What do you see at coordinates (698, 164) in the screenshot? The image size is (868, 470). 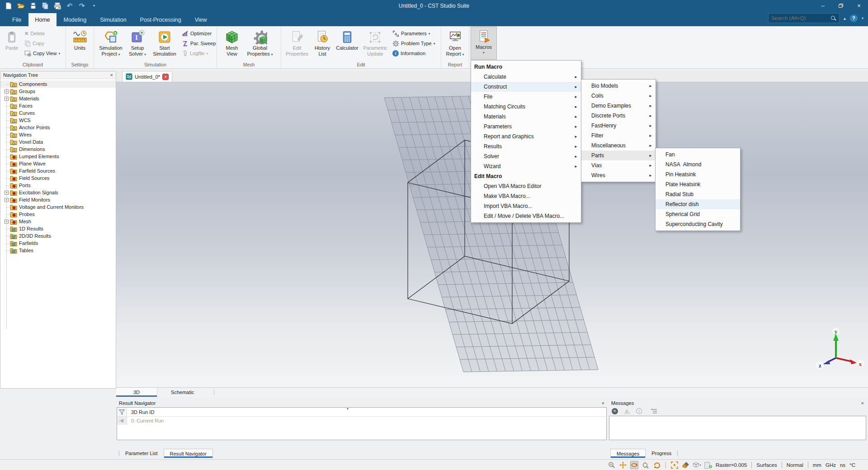 I see `submenu-item-nasa-almond: NASA Almond` at bounding box center [698, 164].